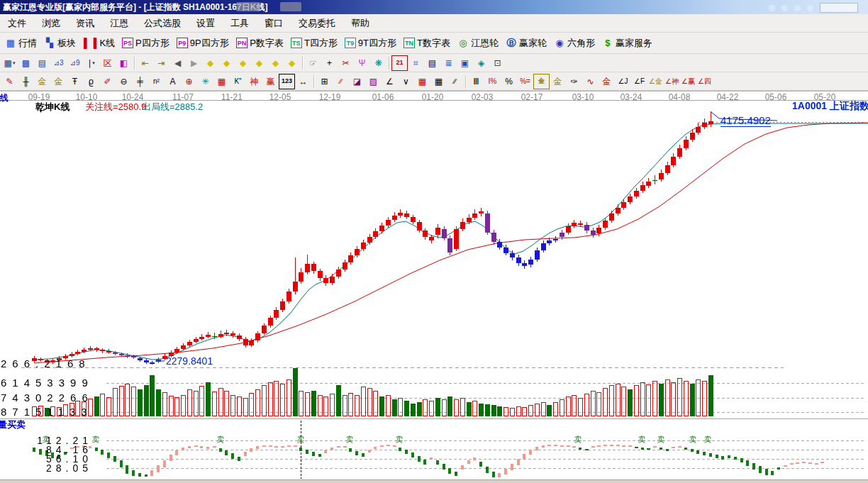 The width and height of the screenshot is (868, 483). What do you see at coordinates (427, 43) in the screenshot?
I see `t-number-table-button: TNT数字表` at bounding box center [427, 43].